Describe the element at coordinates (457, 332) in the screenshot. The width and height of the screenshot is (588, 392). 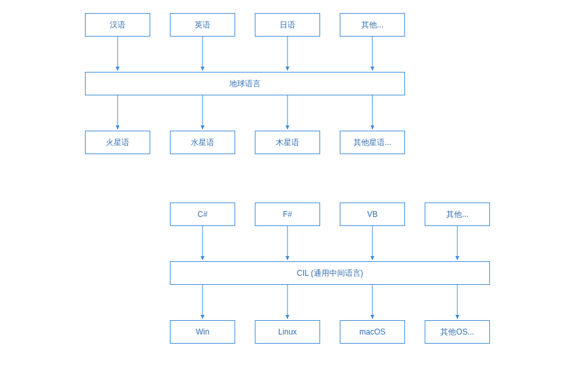
I see `d2-bottom-3: 其他OS...` at that location.